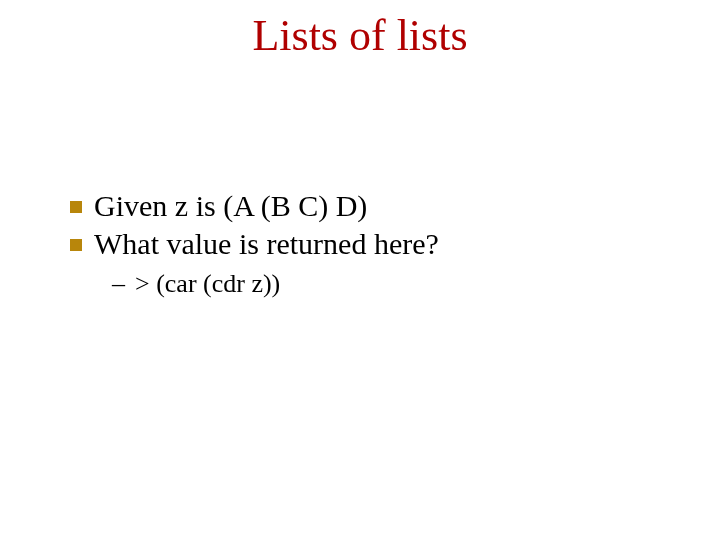  Describe the element at coordinates (370, 244) in the screenshot. I see `bullet-item: What value is returned here?` at that location.